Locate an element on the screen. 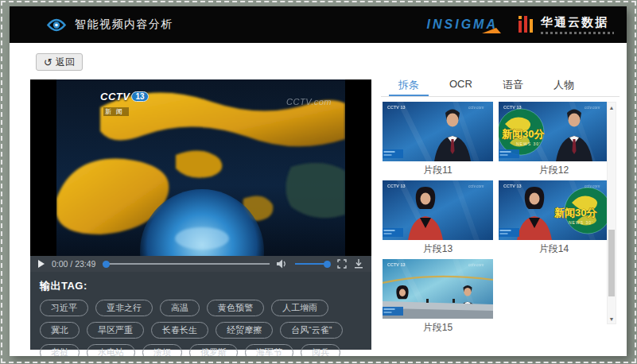 This screenshot has width=637, height=364. insigma-swoosh-icon is located at coordinates (491, 30).